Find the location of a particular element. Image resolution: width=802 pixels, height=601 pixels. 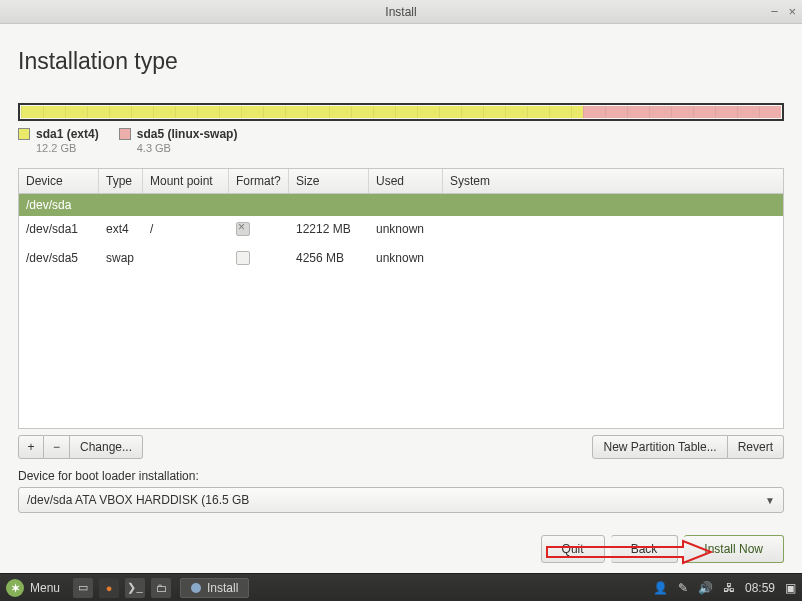

col-type: Type is located at coordinates (121, 181).